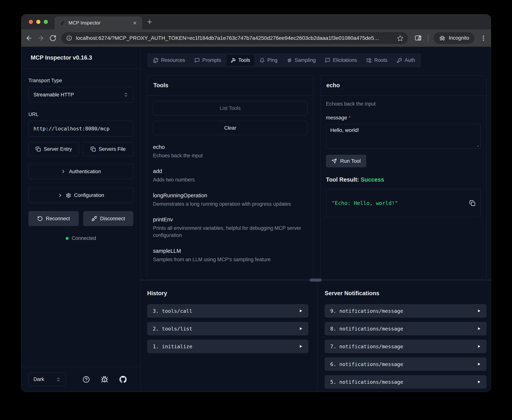 The width and height of the screenshot is (512, 420). I want to click on help-icon, so click(86, 379).